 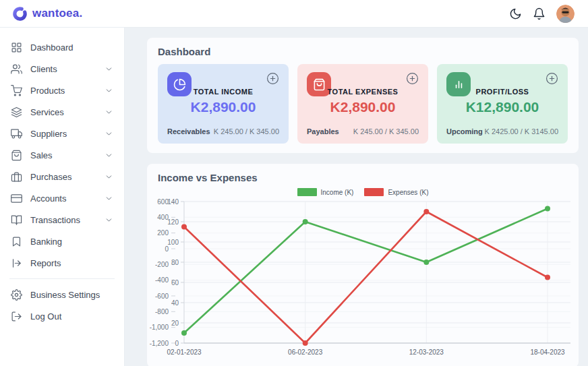 What do you see at coordinates (175, 303) in the screenshot?
I see `svg-text: 40` at bounding box center [175, 303].